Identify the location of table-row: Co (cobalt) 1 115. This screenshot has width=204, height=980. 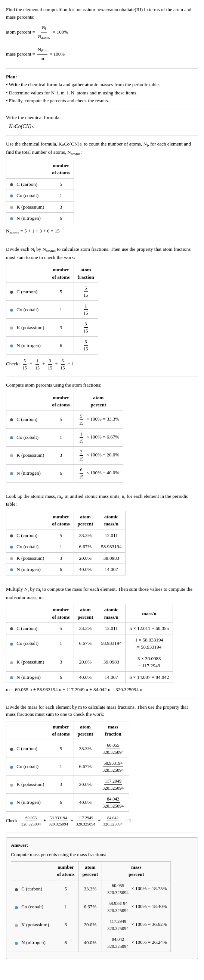
(53, 310).